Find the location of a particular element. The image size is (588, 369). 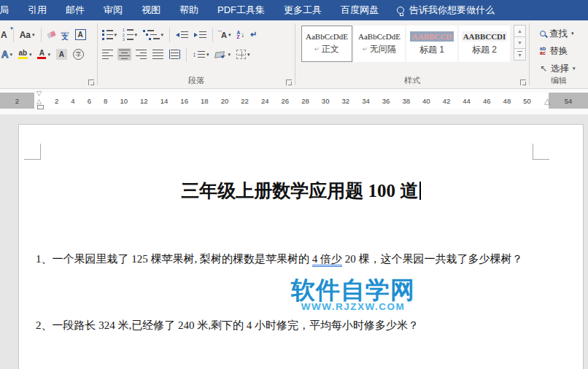

style-card-no-spacing: AaBbCcDdE ↵无间隔 is located at coordinates (379, 44).